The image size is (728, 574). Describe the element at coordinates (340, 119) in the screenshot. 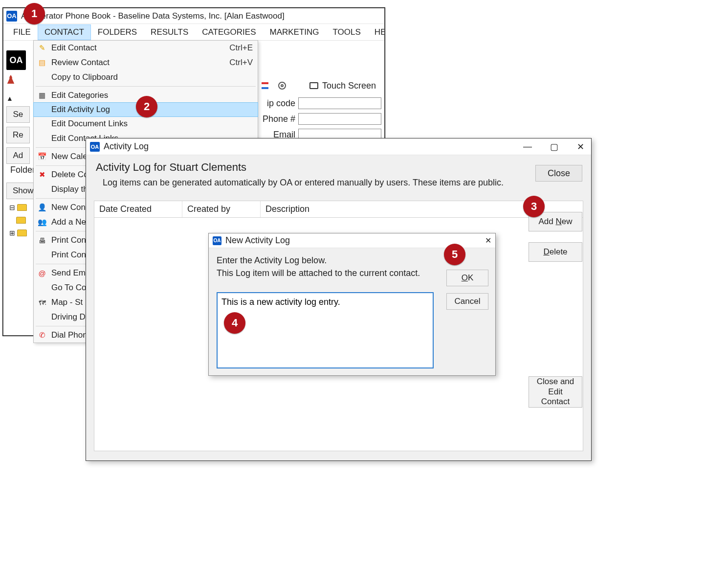

I see `input-phone` at that location.